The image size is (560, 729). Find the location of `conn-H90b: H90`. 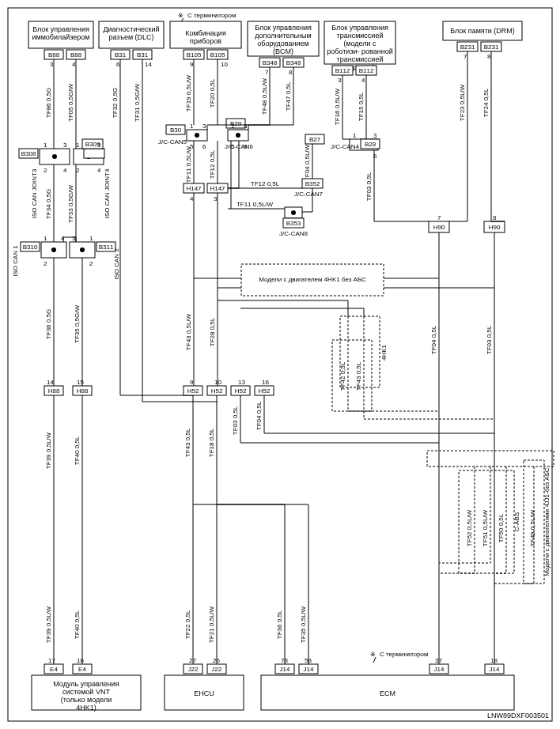

conn-H90b: H90 is located at coordinates (494, 227).